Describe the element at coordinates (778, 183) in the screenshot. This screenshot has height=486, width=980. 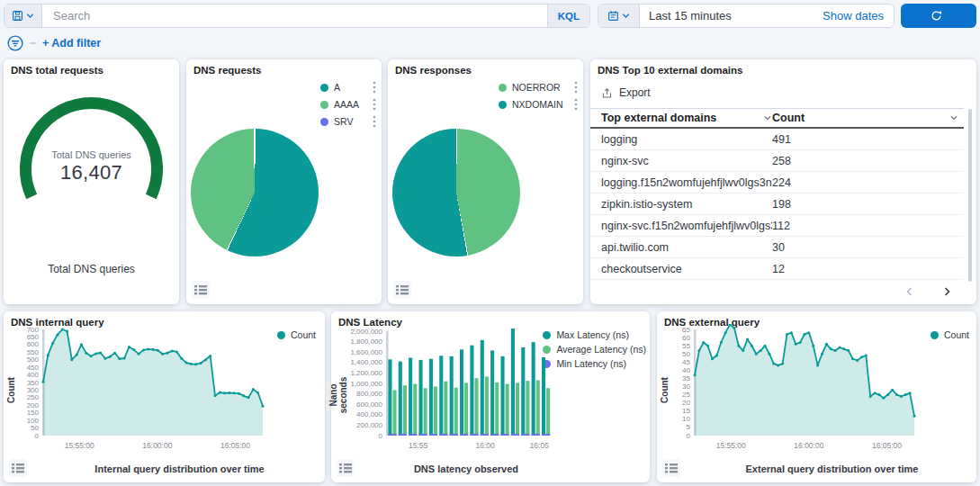
I see `table-row: logging.f15n2womfujehfjlwv0lgs3nog.... 2…` at that location.